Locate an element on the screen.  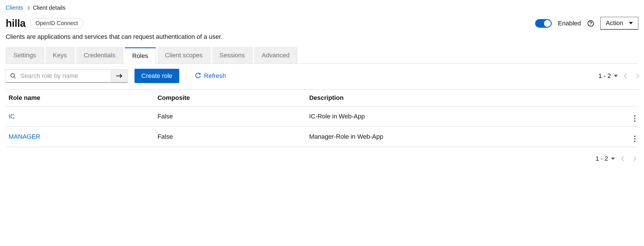
action-label: Action is located at coordinates (614, 23).